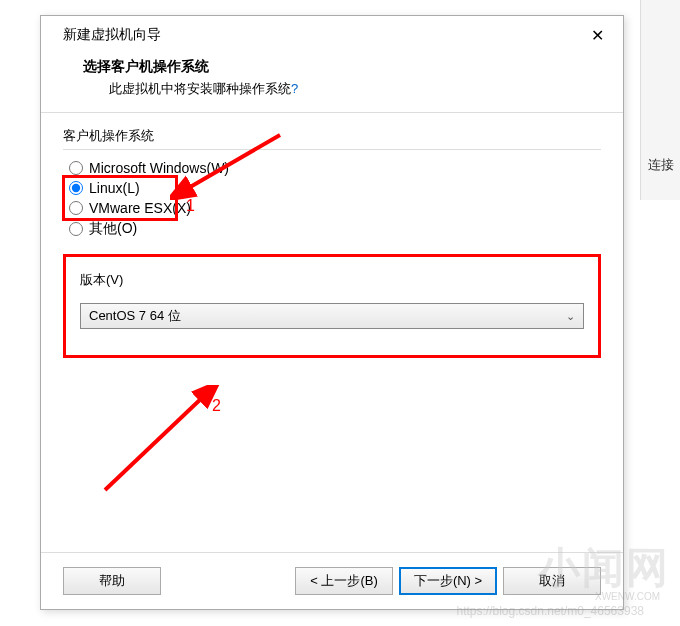  Describe the element at coordinates (332, 150) in the screenshot. I see `os-group-line` at that location.